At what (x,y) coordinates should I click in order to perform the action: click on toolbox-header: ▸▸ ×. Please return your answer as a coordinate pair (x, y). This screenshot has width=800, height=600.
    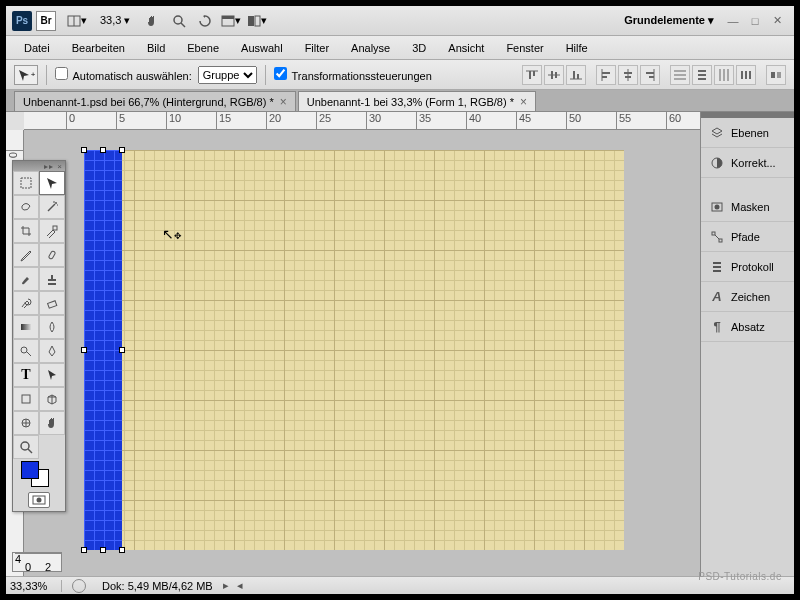
    Looking at the image, I should click on (39, 166).